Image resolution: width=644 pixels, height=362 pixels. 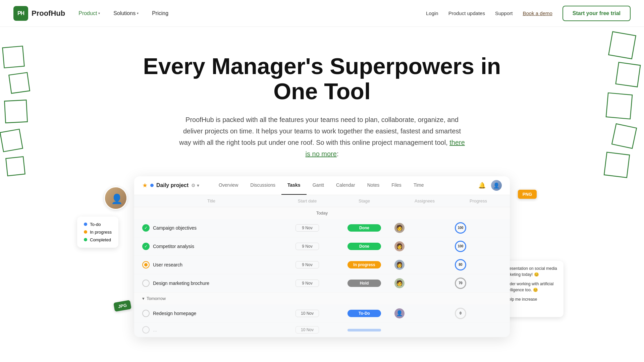 I want to click on hero-description: ProofHub is packed with all the features…, so click(x=322, y=137).